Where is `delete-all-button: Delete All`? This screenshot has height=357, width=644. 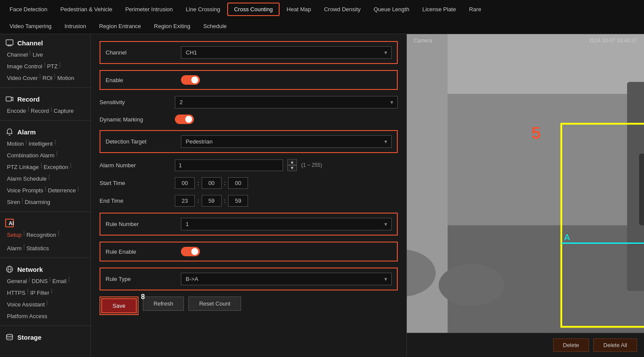 delete-all-button: Delete All is located at coordinates (615, 345).